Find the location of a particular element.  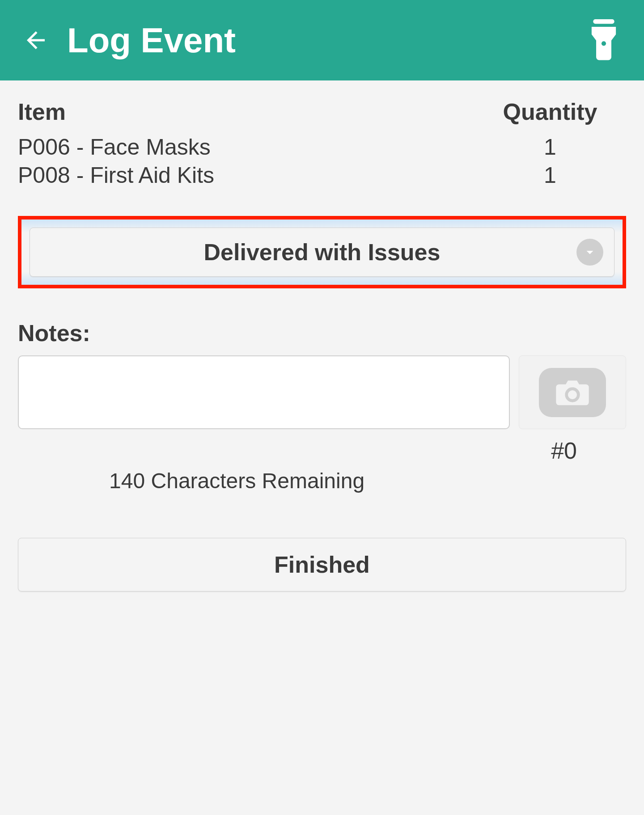

flashlight-button is located at coordinates (604, 40).